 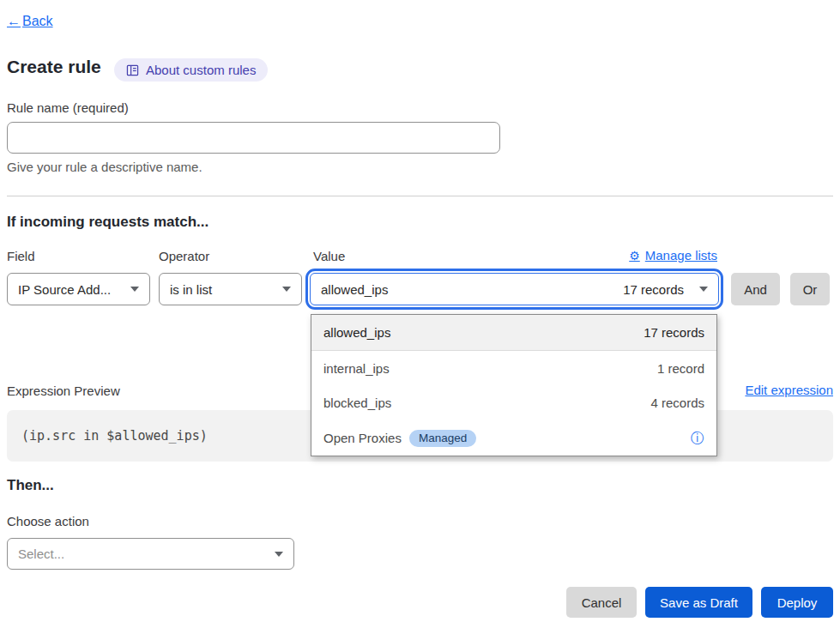 What do you see at coordinates (30, 21) in the screenshot?
I see `back-link: ←Back` at bounding box center [30, 21].